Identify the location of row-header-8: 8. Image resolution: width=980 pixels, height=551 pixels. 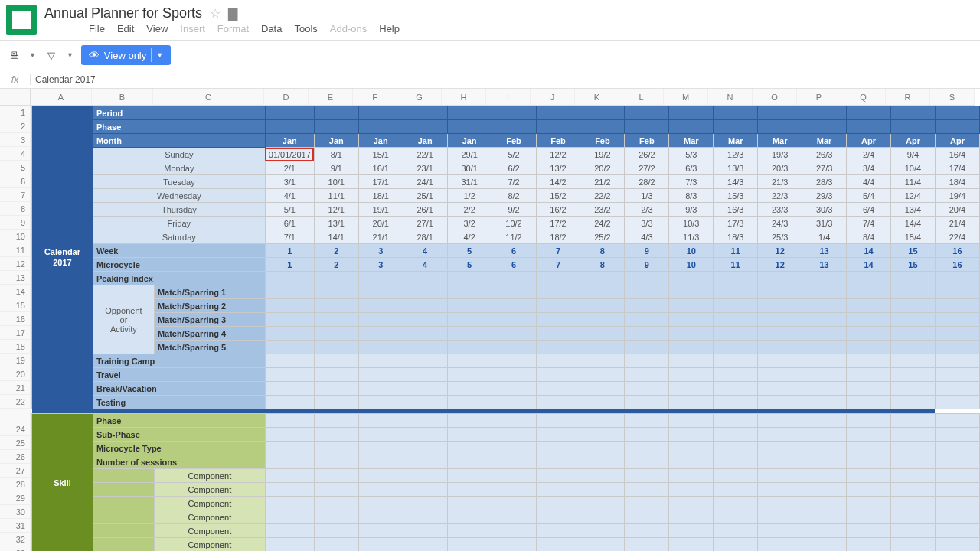
(15, 209).